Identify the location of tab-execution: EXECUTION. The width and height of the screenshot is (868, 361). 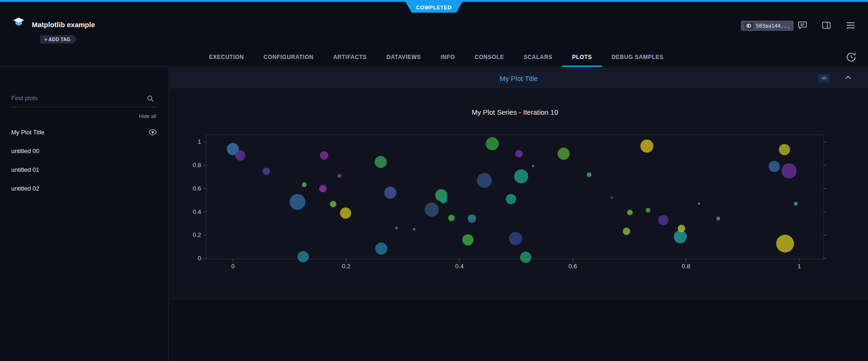
(226, 57).